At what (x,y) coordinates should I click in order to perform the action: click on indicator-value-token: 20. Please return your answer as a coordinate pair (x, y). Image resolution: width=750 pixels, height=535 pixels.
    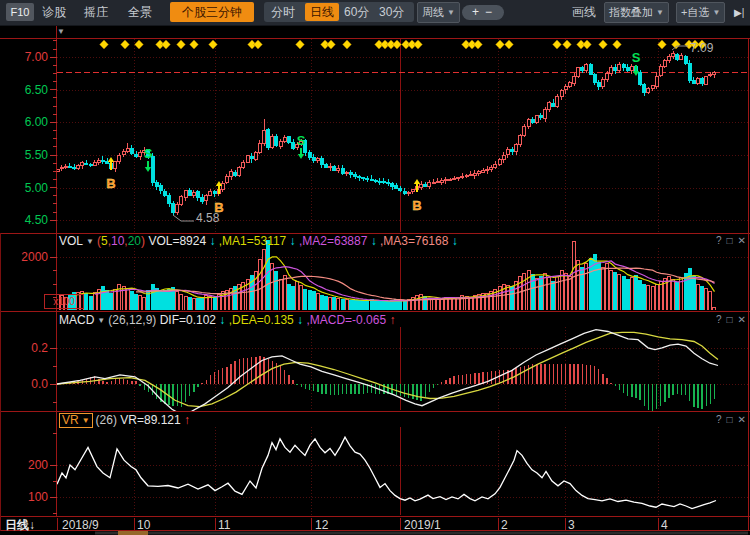
    Looking at the image, I should click on (134, 241).